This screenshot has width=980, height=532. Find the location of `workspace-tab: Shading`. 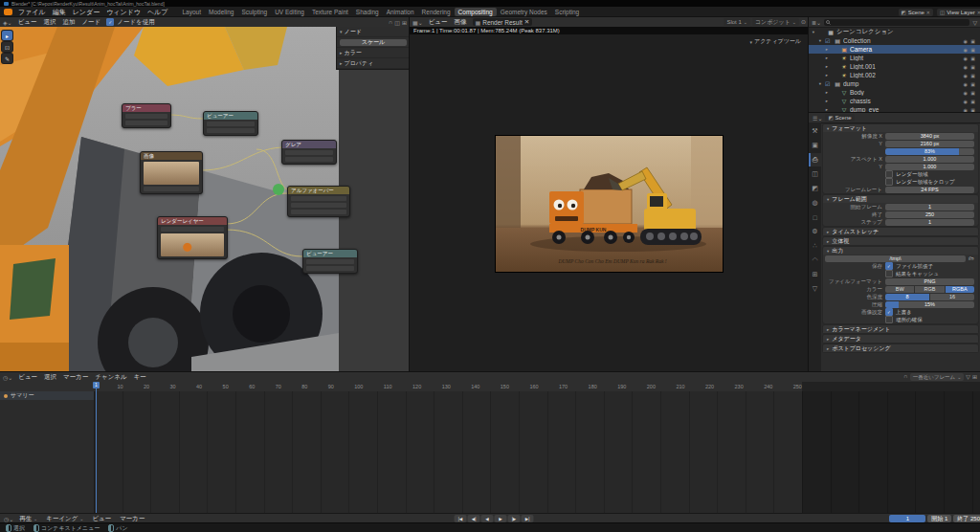

workspace-tab: Shading is located at coordinates (368, 11).